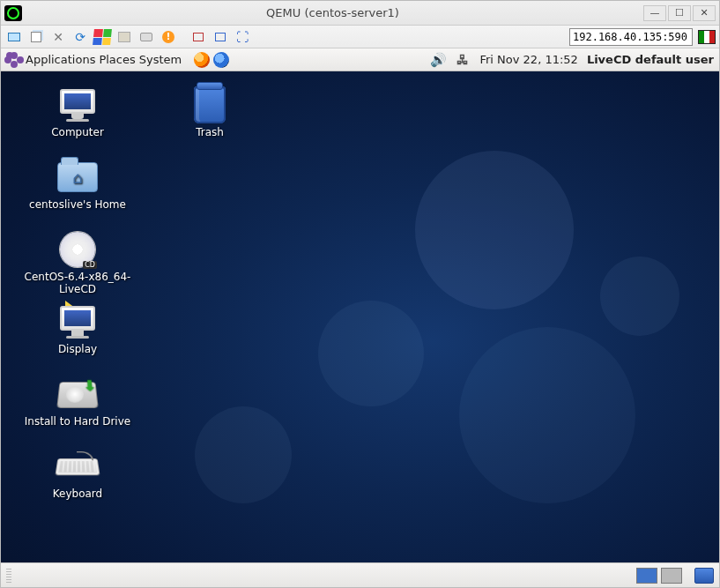 The image size is (720, 588). I want to click on thunderbird-icon, so click(221, 60).